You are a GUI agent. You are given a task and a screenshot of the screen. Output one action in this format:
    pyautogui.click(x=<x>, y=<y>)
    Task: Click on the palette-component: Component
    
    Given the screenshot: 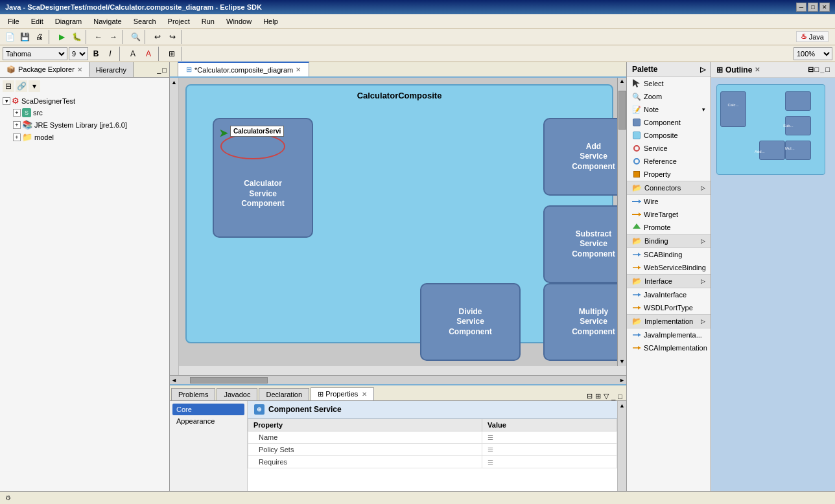 What is the action you would take?
    pyautogui.click(x=669, y=122)
    